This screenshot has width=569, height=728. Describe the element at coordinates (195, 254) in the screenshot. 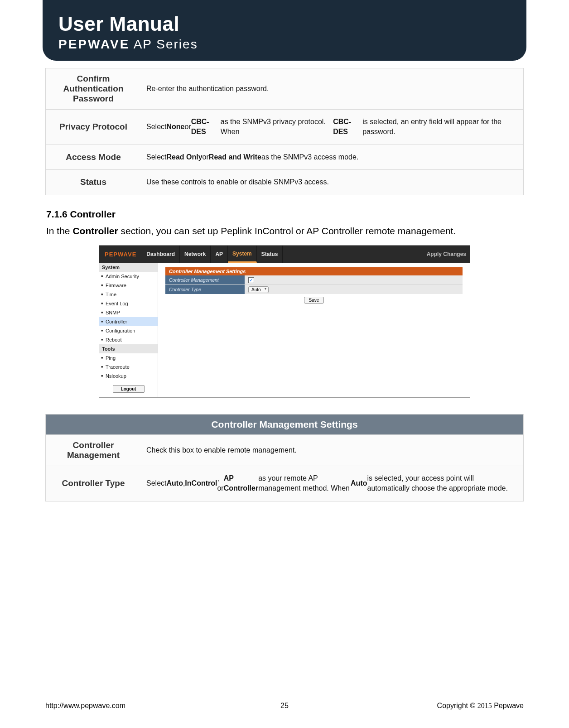

I see `tab-network: Network` at that location.